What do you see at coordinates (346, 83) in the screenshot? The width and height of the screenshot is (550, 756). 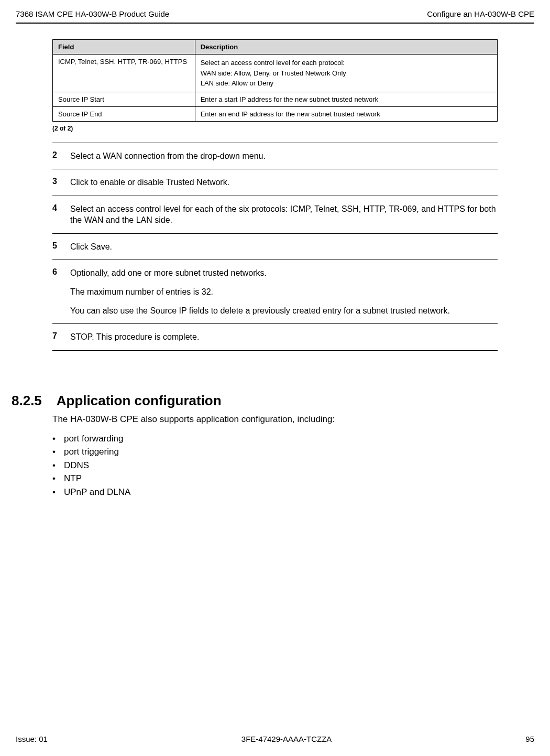 I see `desc-line: LAN side: Allow or Deny` at bounding box center [346, 83].